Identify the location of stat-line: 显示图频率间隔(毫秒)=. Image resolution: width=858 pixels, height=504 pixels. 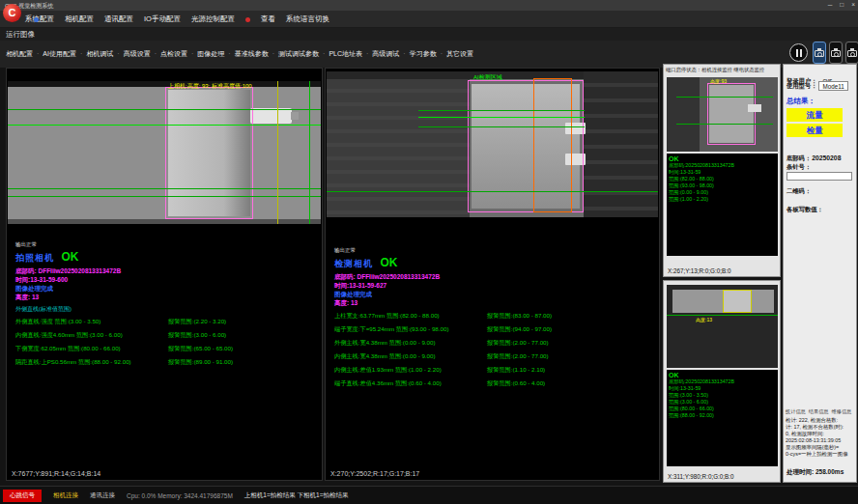
(821, 448).